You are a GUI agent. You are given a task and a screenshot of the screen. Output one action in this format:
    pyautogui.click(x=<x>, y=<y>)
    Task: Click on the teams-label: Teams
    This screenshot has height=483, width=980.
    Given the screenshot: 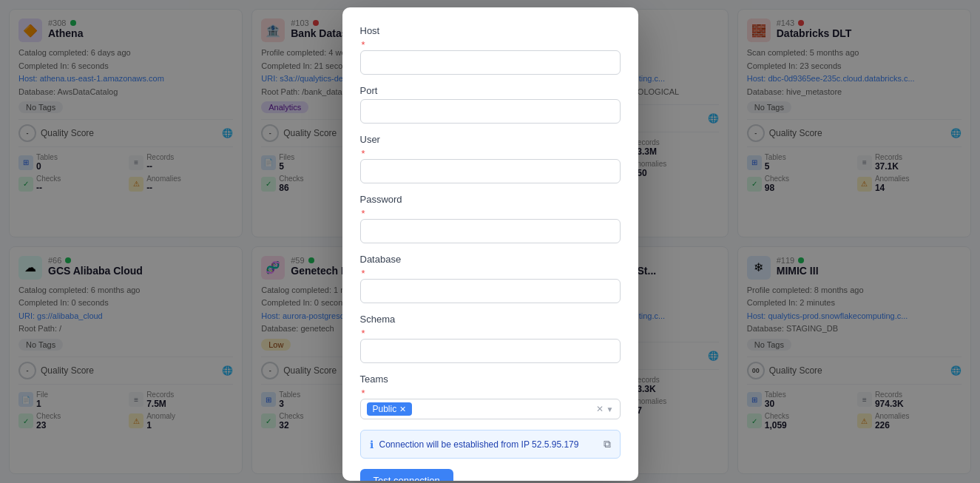 What is the action you would take?
    pyautogui.click(x=490, y=379)
    